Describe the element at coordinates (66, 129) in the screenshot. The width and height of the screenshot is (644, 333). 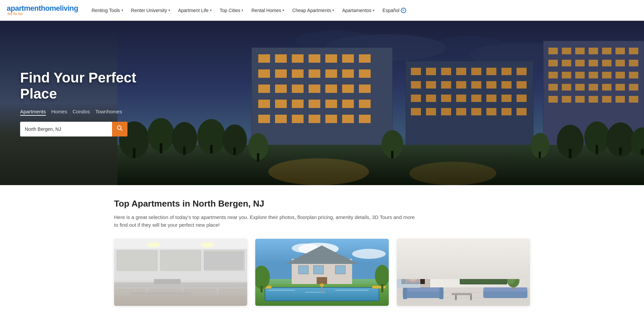
I see `search-input` at that location.